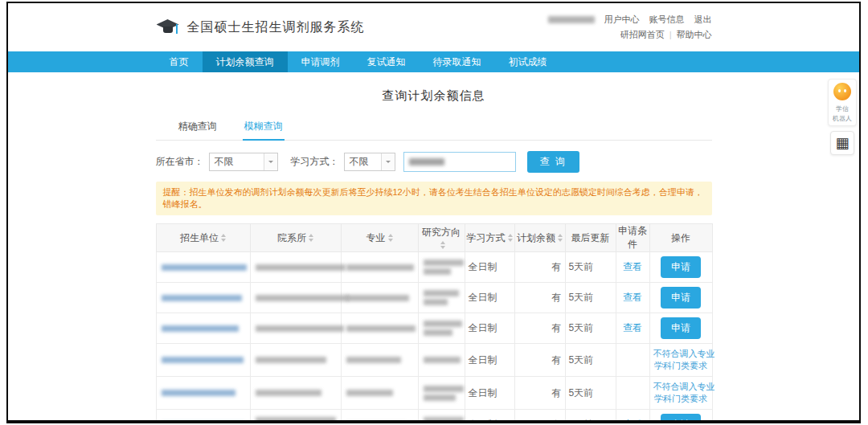  What do you see at coordinates (633, 238) in the screenshot?
I see `column-header: 申请条件` at bounding box center [633, 238].